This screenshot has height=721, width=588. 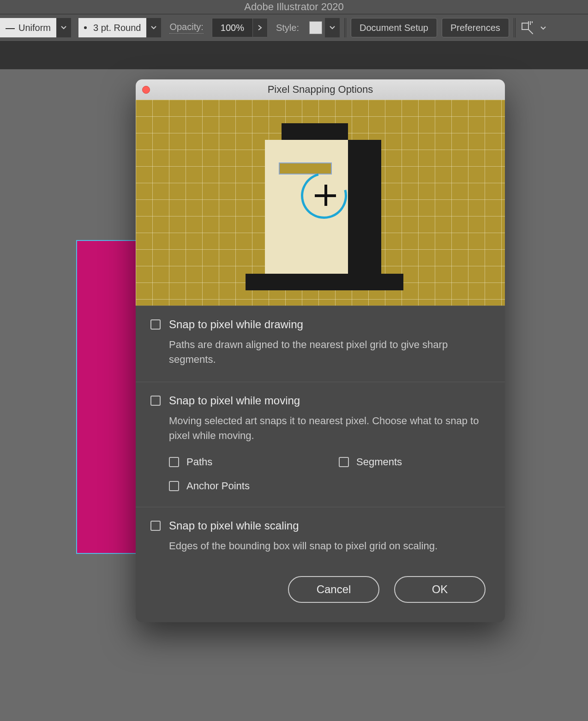 I want to click on preferences-button: Preferences, so click(x=475, y=28).